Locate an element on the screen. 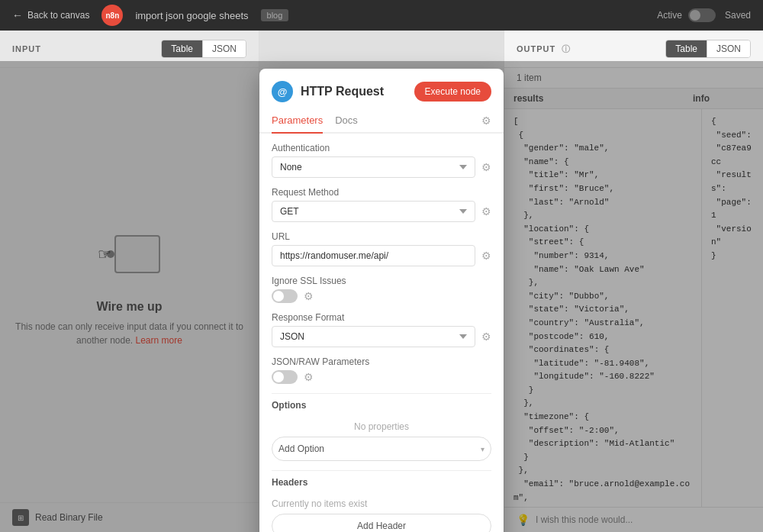 This screenshot has height=532, width=763. url-input is located at coordinates (374, 256).